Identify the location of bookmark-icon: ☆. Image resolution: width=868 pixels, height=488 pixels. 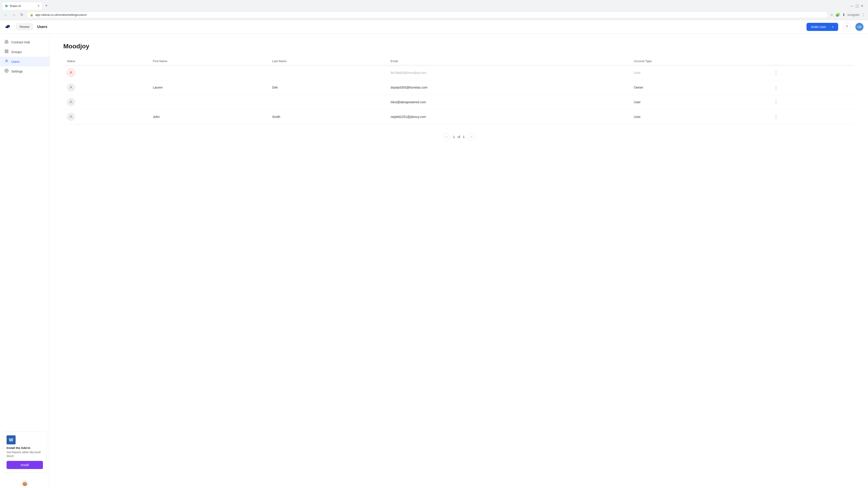
(832, 15).